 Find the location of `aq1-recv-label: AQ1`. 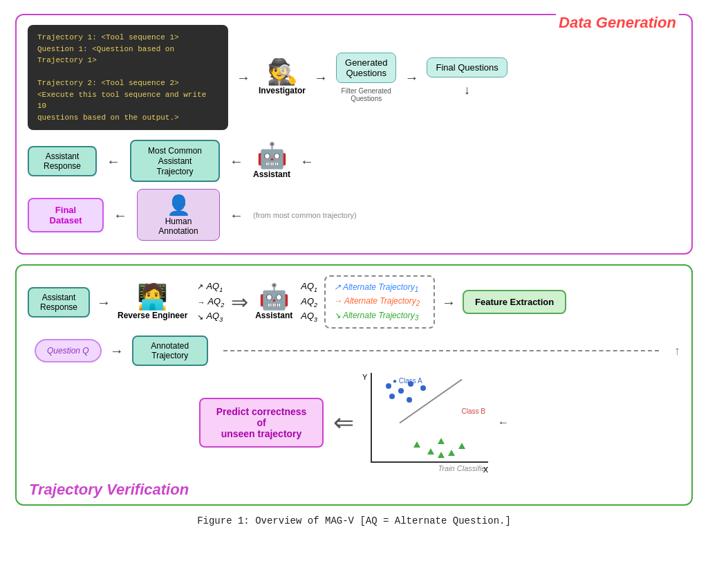

aq1-recv-label: AQ1 is located at coordinates (309, 287).